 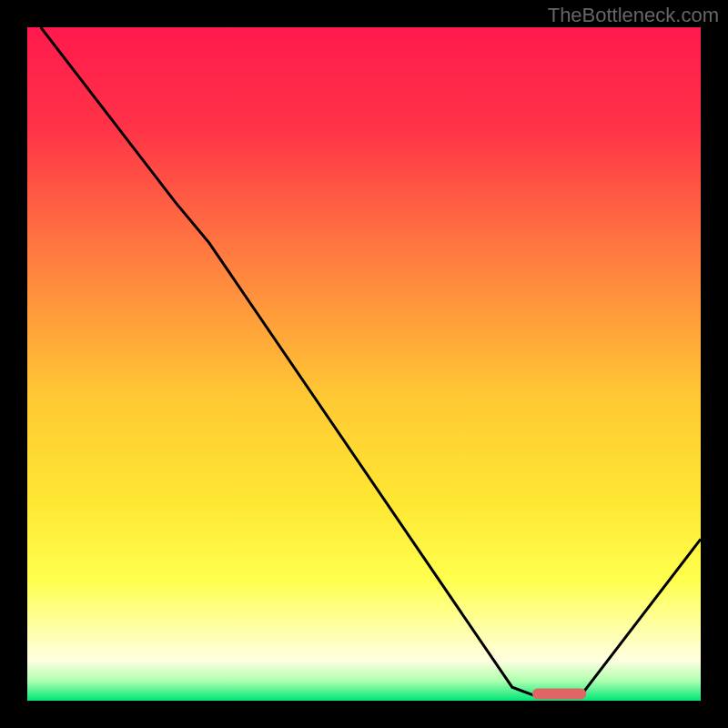 I want to click on optimal-marker, so click(x=559, y=694).